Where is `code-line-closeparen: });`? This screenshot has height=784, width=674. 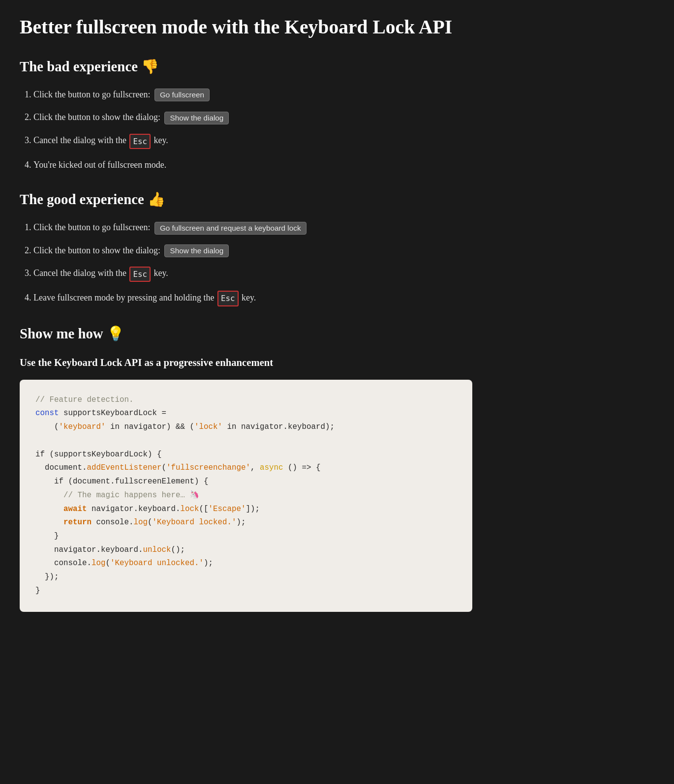 code-line-closeparen: }); is located at coordinates (246, 577).